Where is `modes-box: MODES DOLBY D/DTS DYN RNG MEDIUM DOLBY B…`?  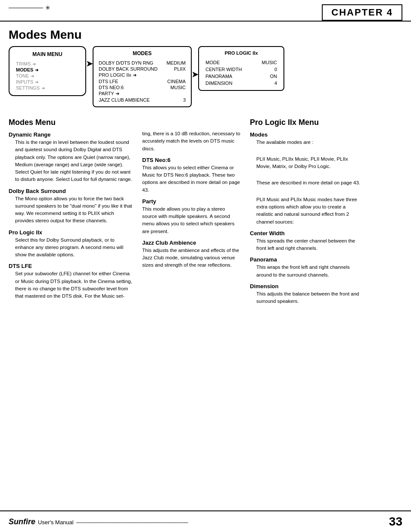
modes-box: MODES DOLBY D/DTS DYN RNG MEDIUM DOLBY B… is located at coordinates (142, 77).